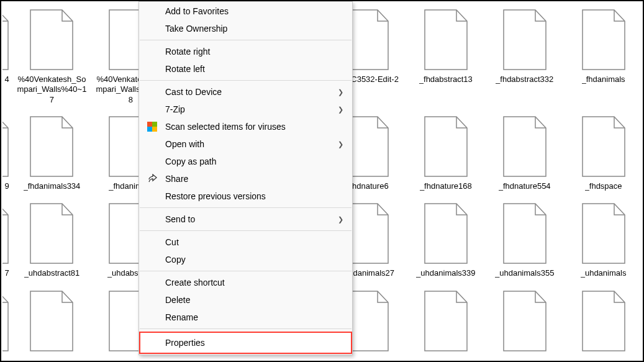 The height and width of the screenshot is (362, 644). I want to click on menu-item-scan-viruses: Scan selected items for viruses, so click(246, 127).